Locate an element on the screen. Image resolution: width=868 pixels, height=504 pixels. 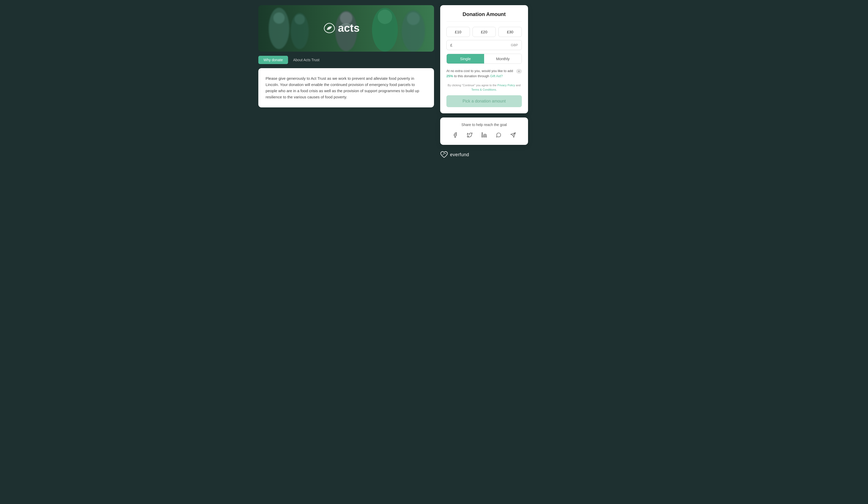
custom-amount-input is located at coordinates (483, 45).